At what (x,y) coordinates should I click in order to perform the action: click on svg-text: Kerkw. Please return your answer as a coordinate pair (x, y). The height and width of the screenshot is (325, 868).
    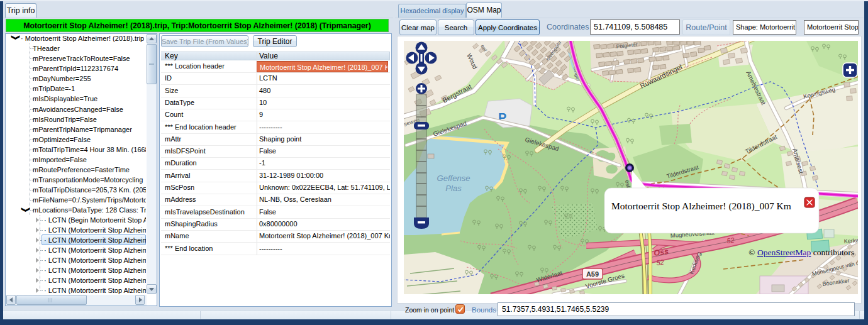
    Looking at the image, I should click on (850, 241).